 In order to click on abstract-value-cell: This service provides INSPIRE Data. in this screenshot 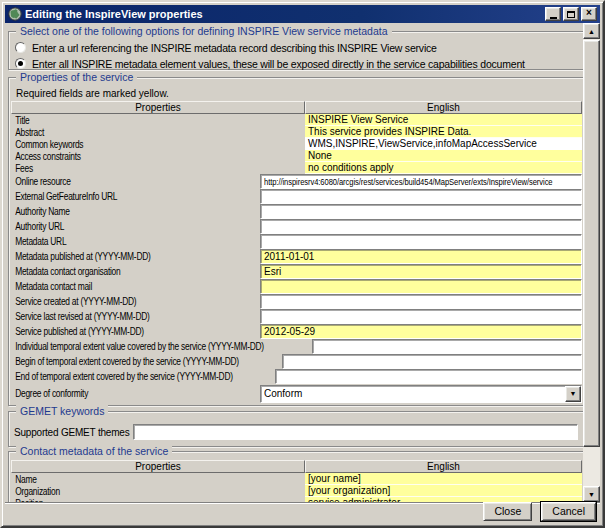, I will do `click(444, 132)`.